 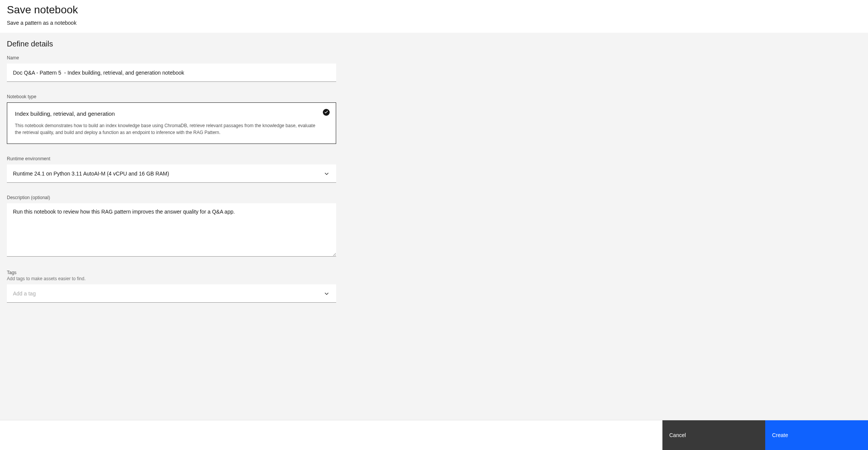 What do you see at coordinates (171, 123) in the screenshot?
I see `notebook-type-tile: Index building, retrieval, and generatio…` at bounding box center [171, 123].